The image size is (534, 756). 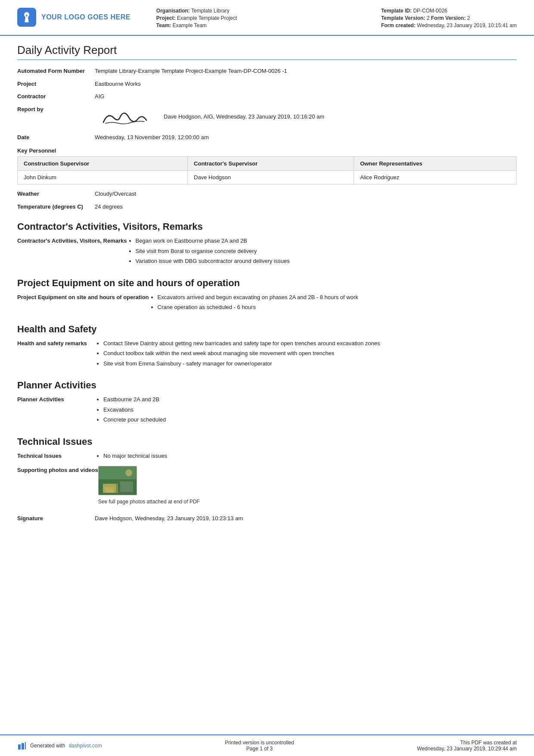 I want to click on form-created-value: Wednesday, 23 January 2019, 10:15:41 am, so click(x=467, y=25).